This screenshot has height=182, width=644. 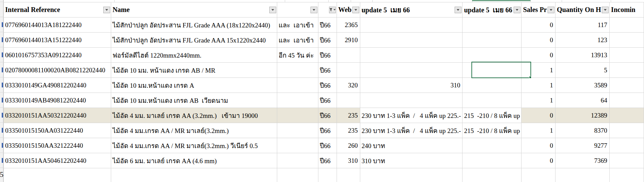 I want to click on cell-name: ไม้อัด 4 มม.เกรด AA / MR มาเลย์(3.2mm.) …, so click(x=194, y=146).